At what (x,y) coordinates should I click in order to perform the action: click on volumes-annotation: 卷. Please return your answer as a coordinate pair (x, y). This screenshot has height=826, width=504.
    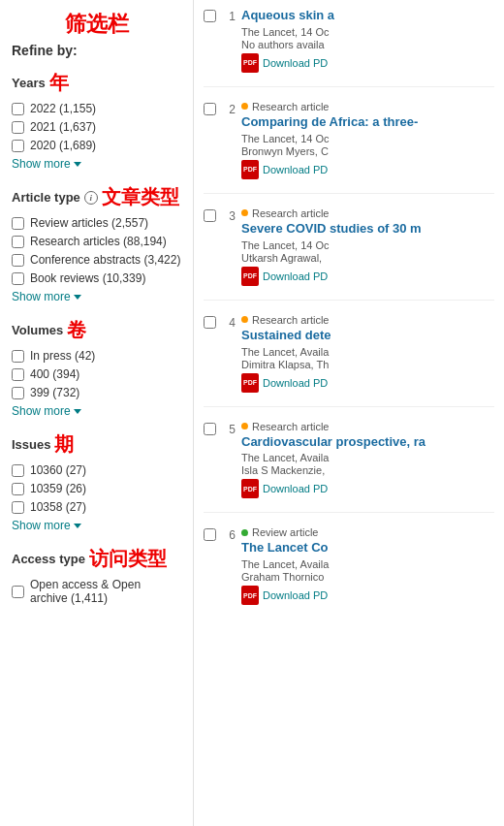
    Looking at the image, I should click on (77, 330).